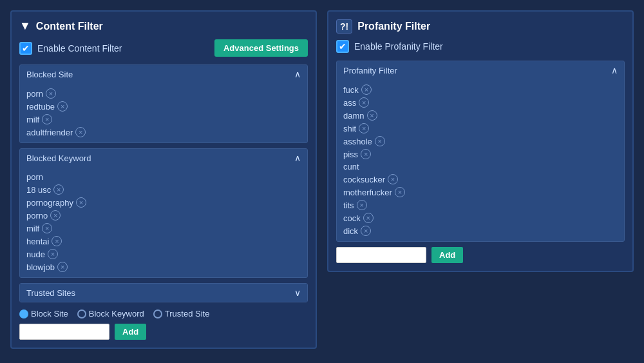 Image resolution: width=644 pixels, height=363 pixels. What do you see at coordinates (480, 255) in the screenshot?
I see `profanity-filter-add-row: Add` at bounding box center [480, 255].